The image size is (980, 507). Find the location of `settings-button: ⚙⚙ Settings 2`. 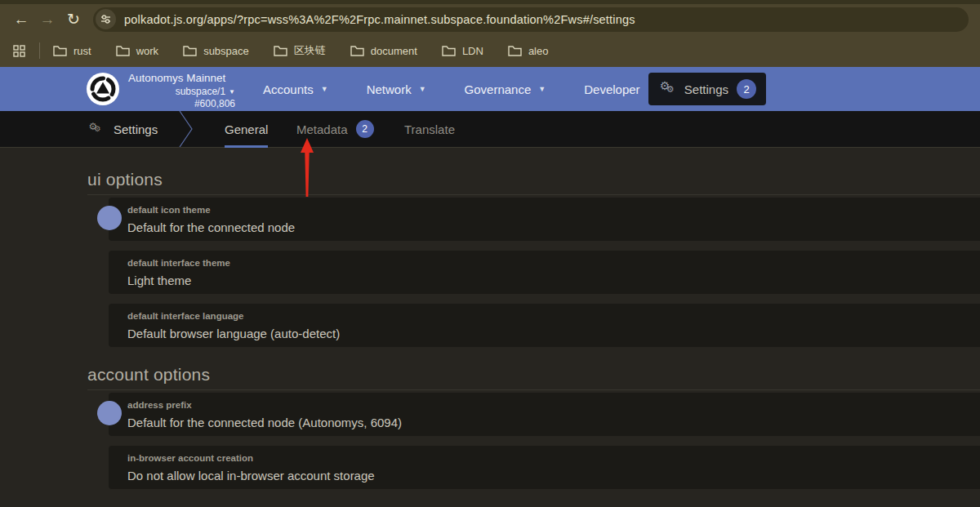

settings-button: ⚙⚙ Settings 2 is located at coordinates (707, 89).